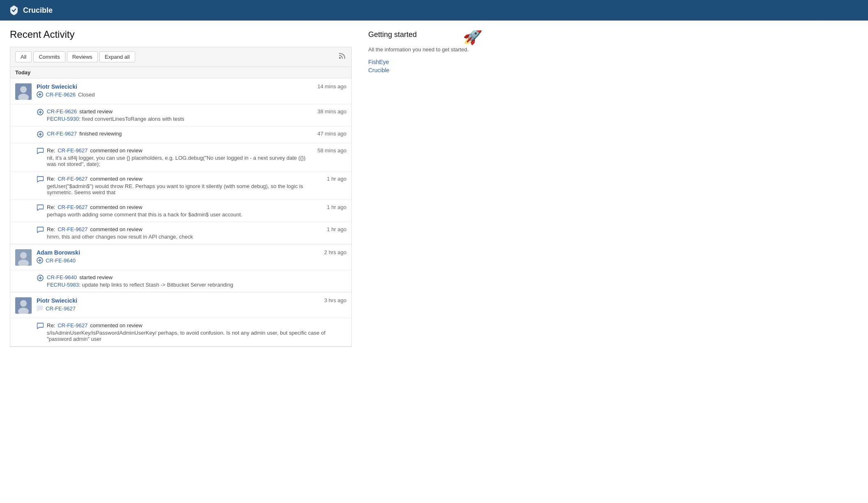  Describe the element at coordinates (181, 158) in the screenshot. I see `activity-item: Re:CR-FE-9627commented on reviewnit, it'…` at that location.